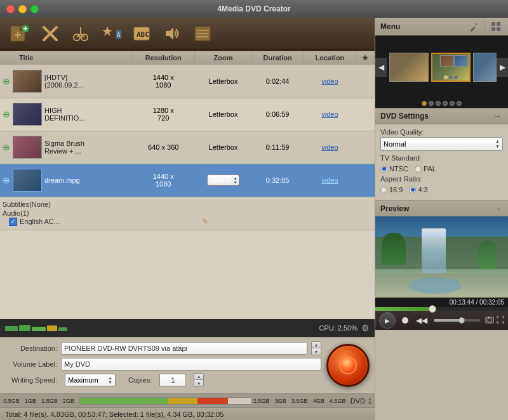  I want to click on preview-progress-bar, so click(442, 309).